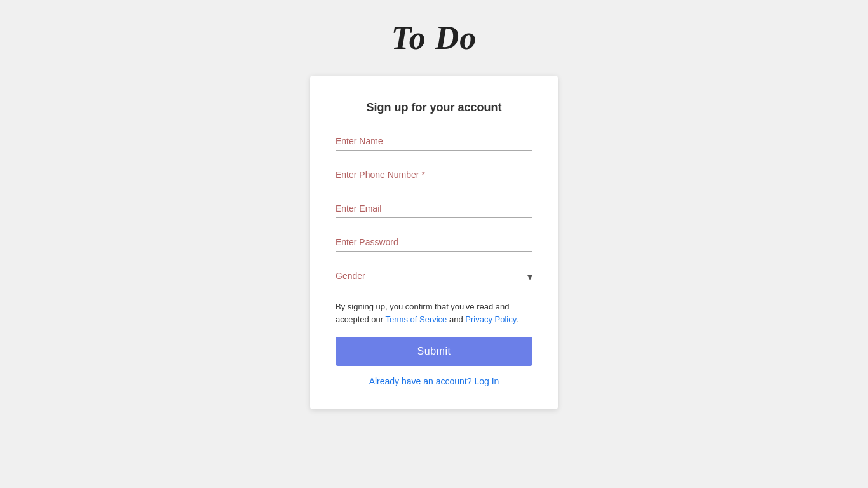  I want to click on phone-field, so click(434, 175).